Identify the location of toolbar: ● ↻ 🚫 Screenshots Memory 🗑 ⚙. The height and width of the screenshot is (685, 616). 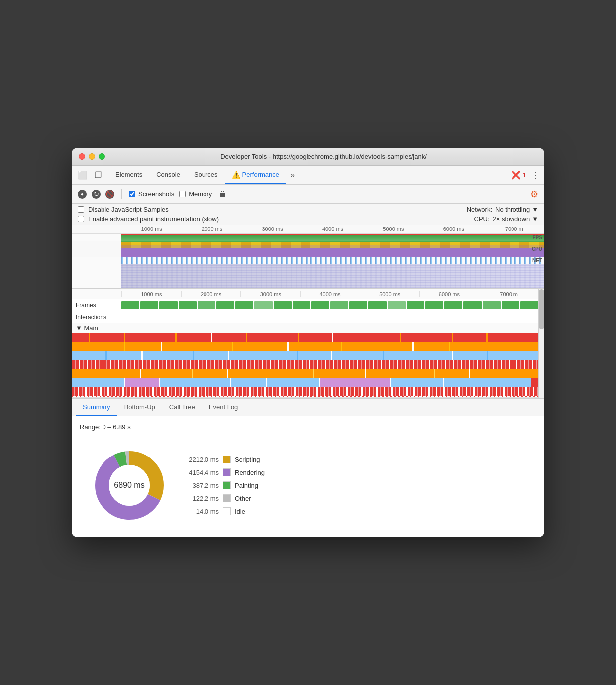
(308, 194).